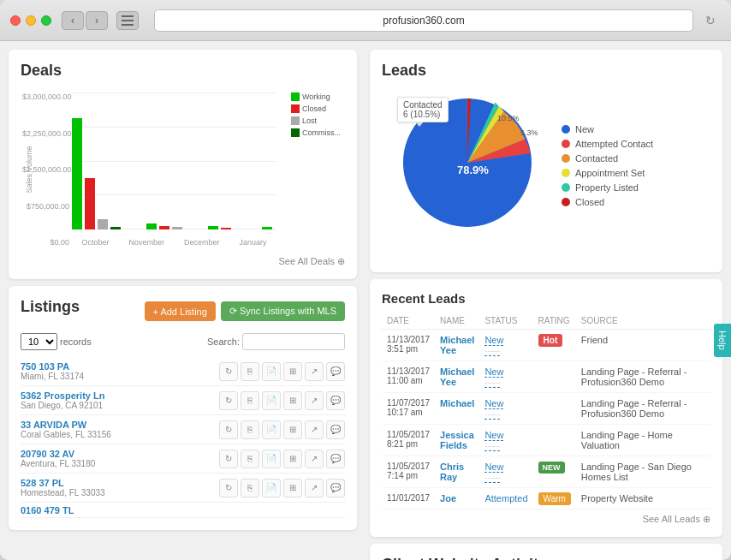 This screenshot has width=731, height=560. I want to click on listing-address: 528 37 PL, so click(63, 483).